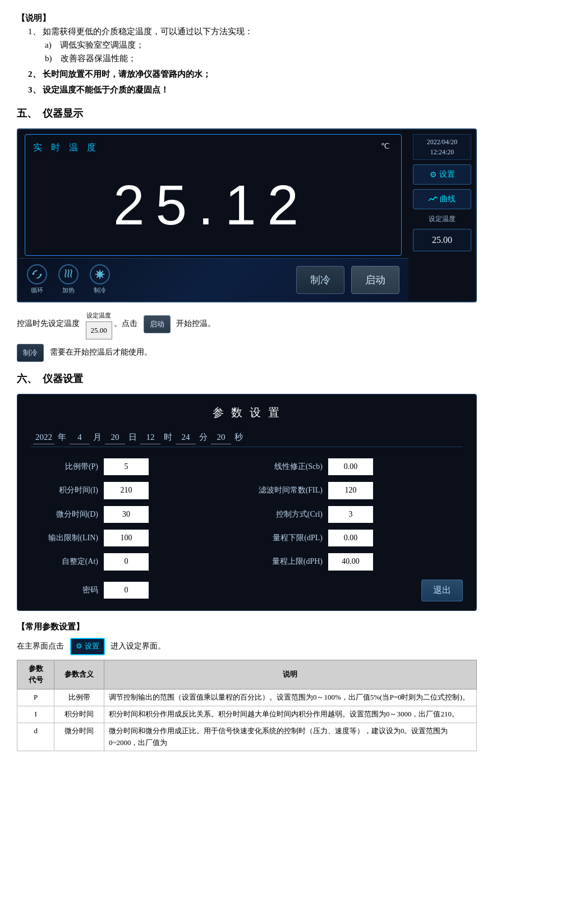 The height and width of the screenshot is (924, 561). I want to click on param-row-fil: 滤波时间常数(FIL) 120, so click(359, 490).